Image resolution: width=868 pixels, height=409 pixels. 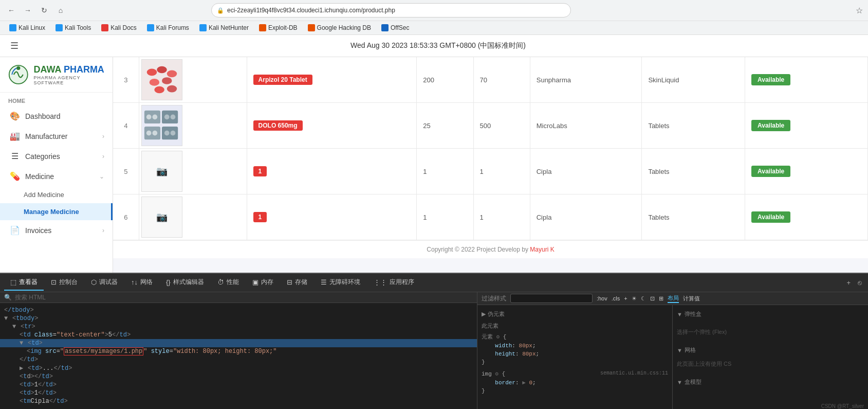 What do you see at coordinates (394, 283) in the screenshot?
I see `devtools-tab-apps: ⋮⋮ 应用程序` at bounding box center [394, 283].